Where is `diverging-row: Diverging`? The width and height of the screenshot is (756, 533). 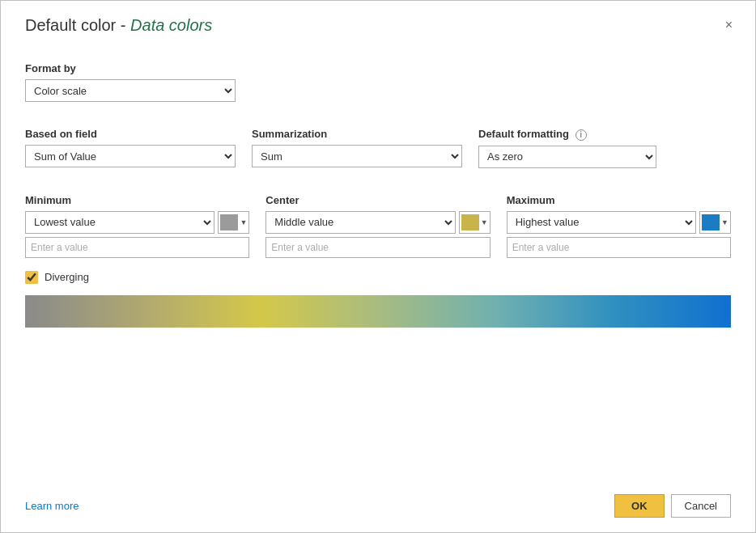 diverging-row: Diverging is located at coordinates (378, 277).